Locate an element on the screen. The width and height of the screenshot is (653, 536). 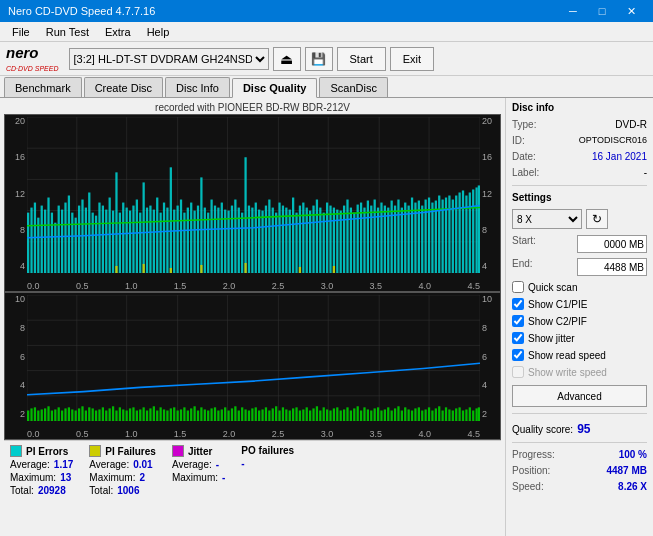
exit-button: Exit is located at coordinates (412, 59).